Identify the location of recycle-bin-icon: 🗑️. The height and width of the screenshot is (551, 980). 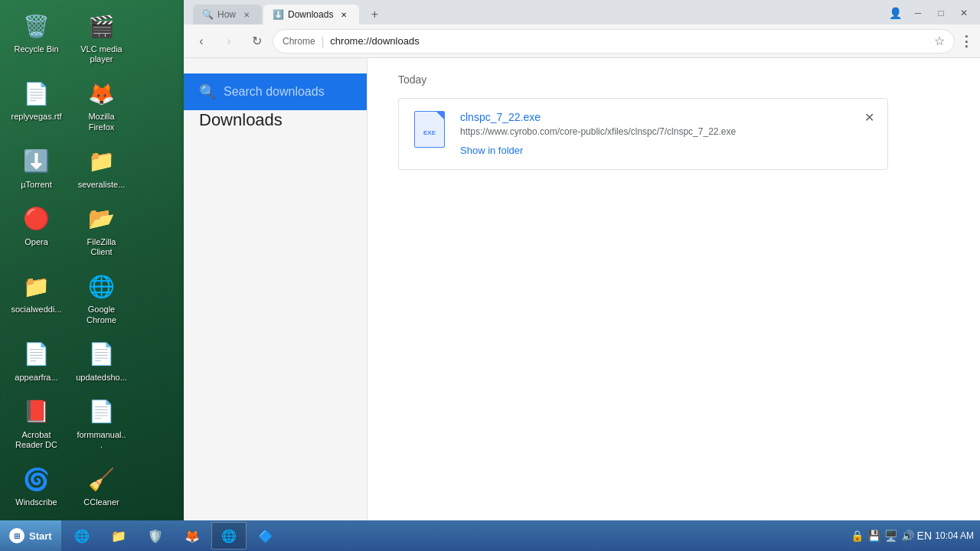
(37, 26).